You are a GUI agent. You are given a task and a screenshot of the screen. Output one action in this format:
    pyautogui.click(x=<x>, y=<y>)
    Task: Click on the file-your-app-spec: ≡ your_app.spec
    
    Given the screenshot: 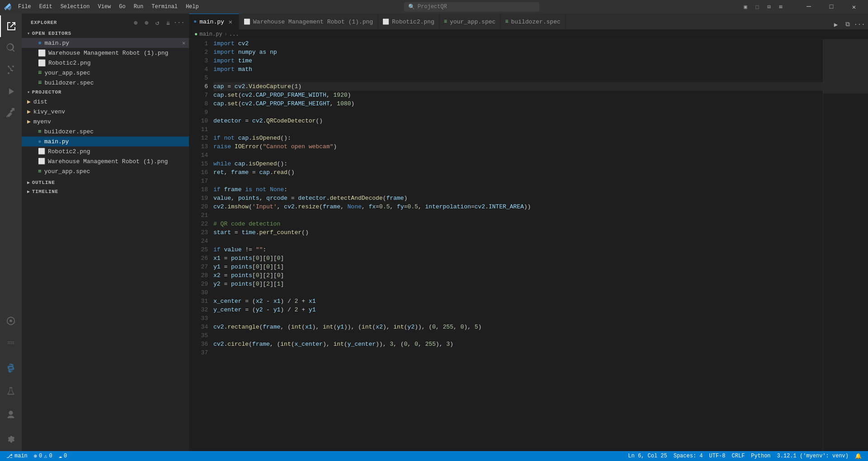 What is the action you would take?
    pyautogui.click(x=105, y=171)
    